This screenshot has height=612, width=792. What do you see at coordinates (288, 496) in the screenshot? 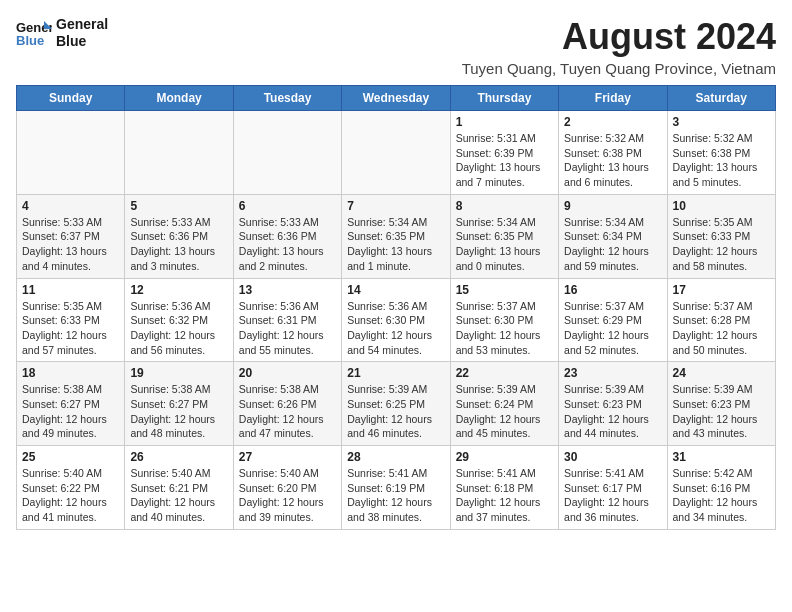
I see `day-info: Sunrise: 5:40 AM Sunset: 6:20 PM Dayligh…` at bounding box center [288, 496].